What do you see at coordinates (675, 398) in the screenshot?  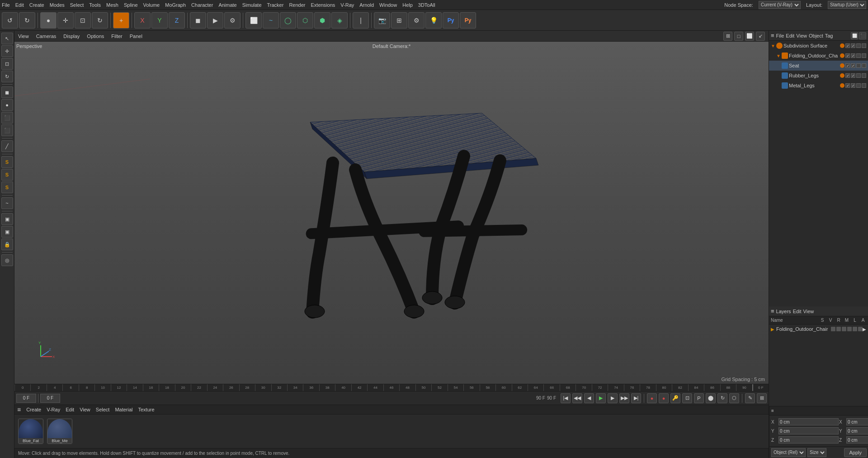 I see `key-all-btn: 🔑` at bounding box center [675, 398].